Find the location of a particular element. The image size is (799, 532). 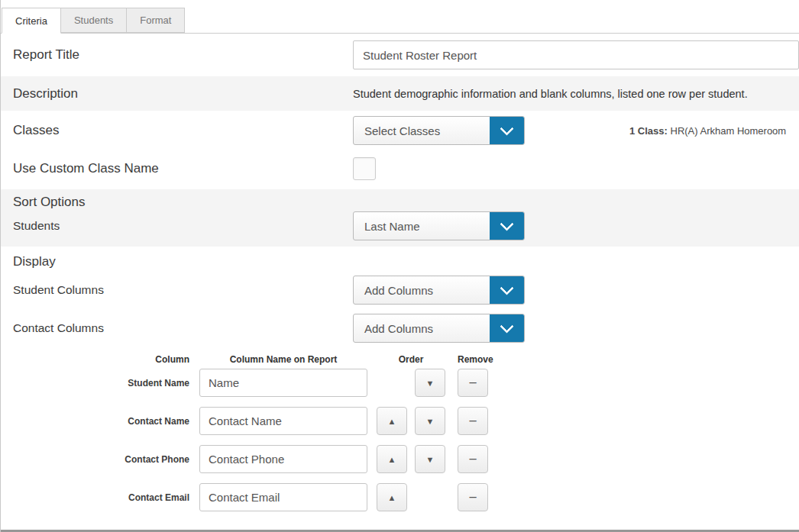

tab-bar: Criteria Students Format is located at coordinates (400, 17).